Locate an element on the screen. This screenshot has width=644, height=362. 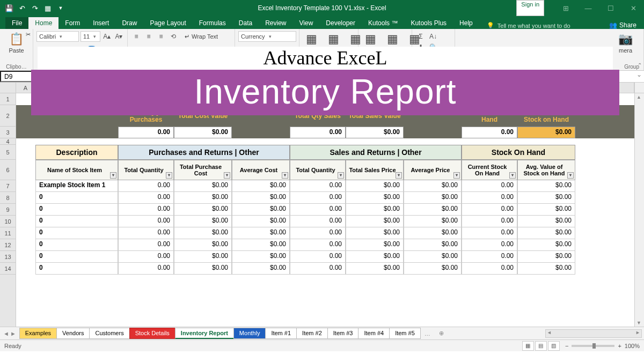
sheet-tab: Item #2 is located at coordinates (312, 334).